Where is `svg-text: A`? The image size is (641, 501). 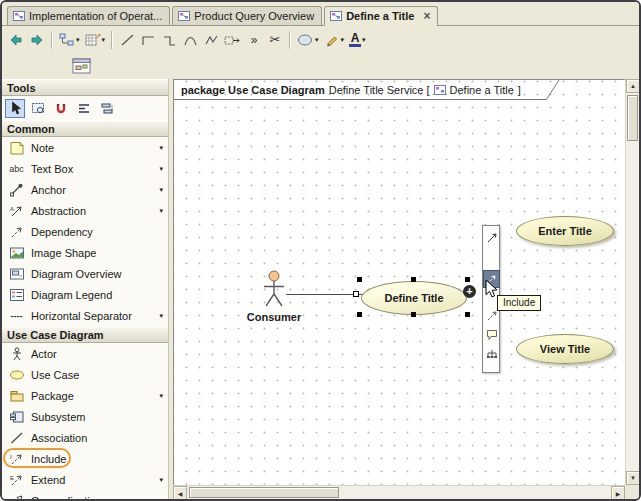 svg-text: A is located at coordinates (12, 209).